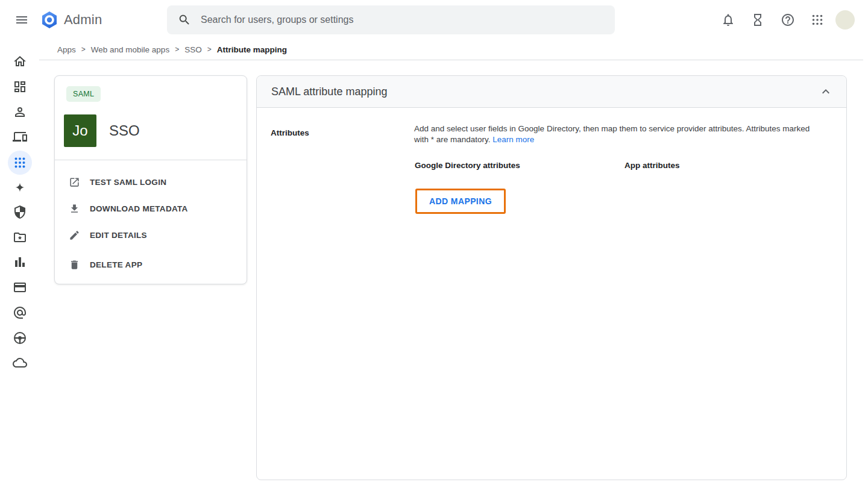 Image resolution: width=868 pixels, height=488 pixels. I want to click on gemini-sparkle-icon, so click(20, 187).